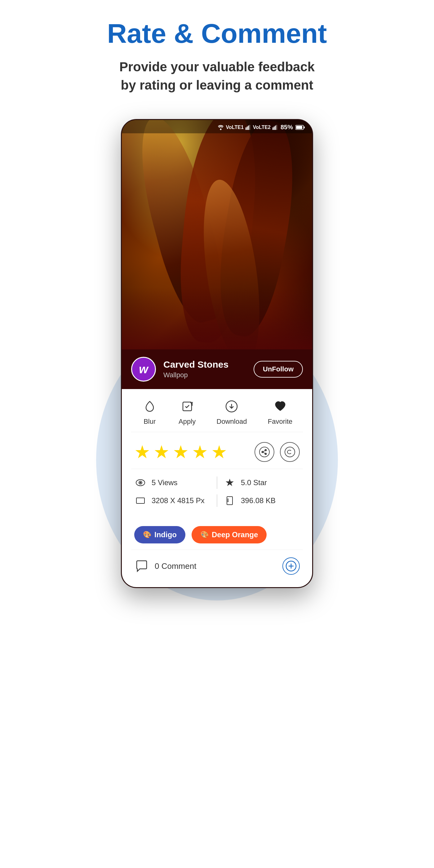  I want to click on favorite-action: Favorite, so click(280, 412).